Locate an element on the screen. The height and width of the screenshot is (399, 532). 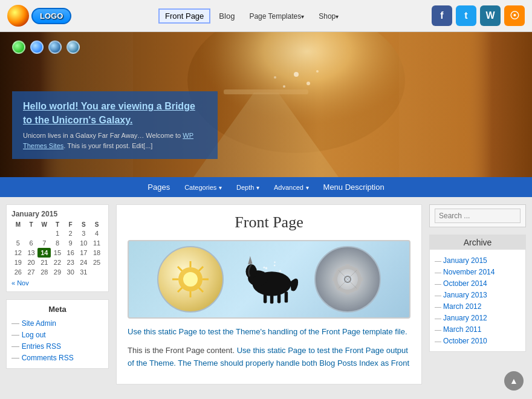
calendar-day: 10 is located at coordinates (84, 243).